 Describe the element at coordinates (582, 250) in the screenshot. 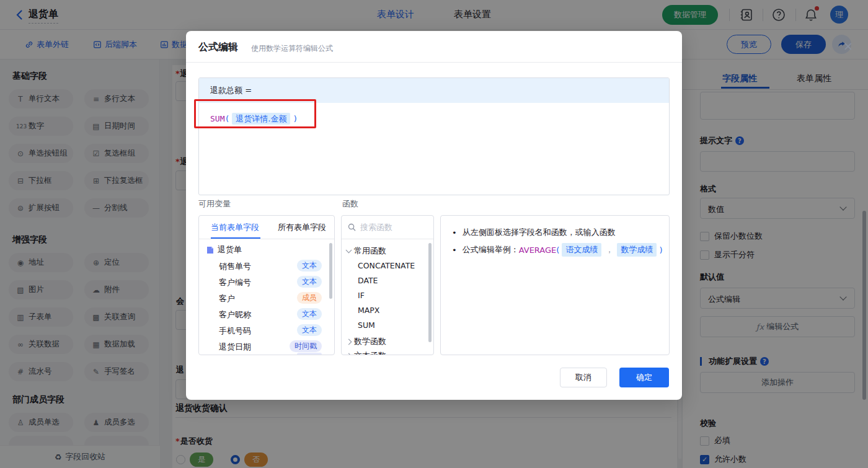

I see `example-field-chip: 语文成绩` at that location.